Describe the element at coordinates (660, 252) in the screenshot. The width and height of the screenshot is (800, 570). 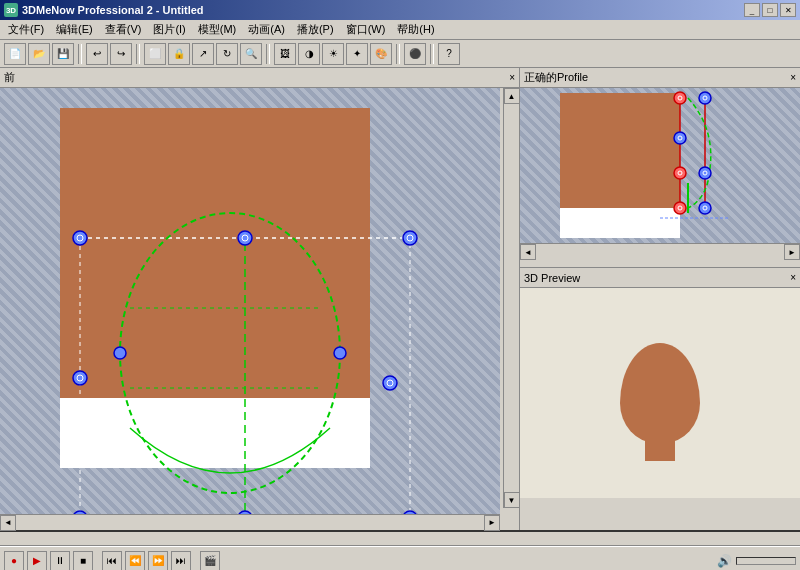
I see `profile-h-track` at that location.